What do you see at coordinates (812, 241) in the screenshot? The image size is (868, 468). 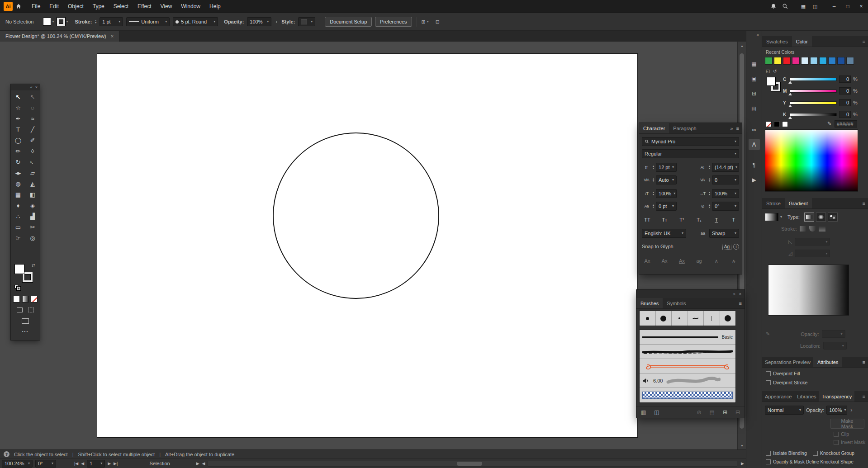 I see `gradient-angle-field: ▾` at bounding box center [812, 241].